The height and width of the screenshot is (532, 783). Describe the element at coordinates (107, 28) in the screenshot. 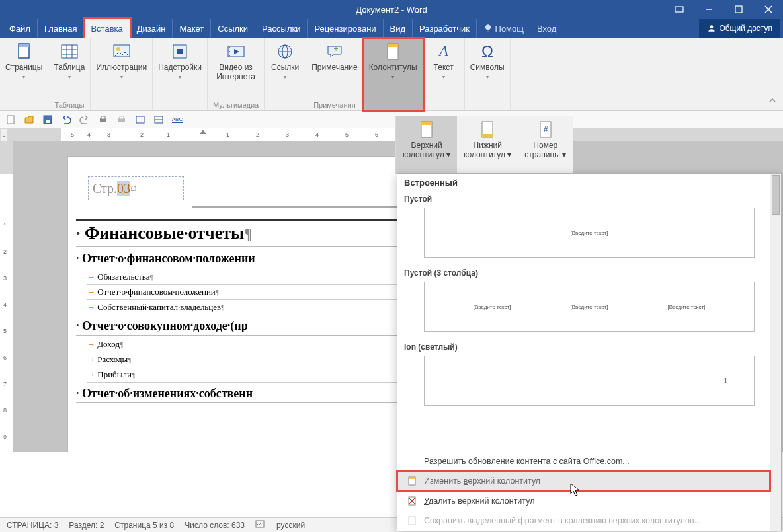

I see `tab-insert: Вставка` at that location.